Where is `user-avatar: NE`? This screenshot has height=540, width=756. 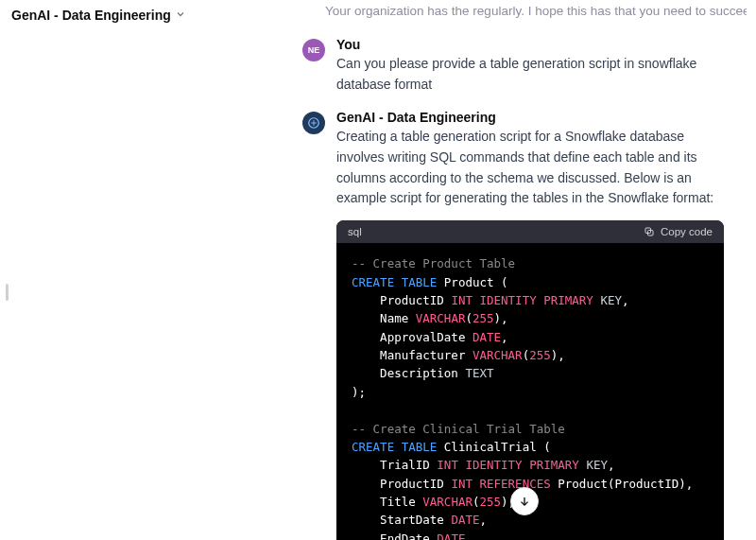 user-avatar: NE is located at coordinates (314, 50).